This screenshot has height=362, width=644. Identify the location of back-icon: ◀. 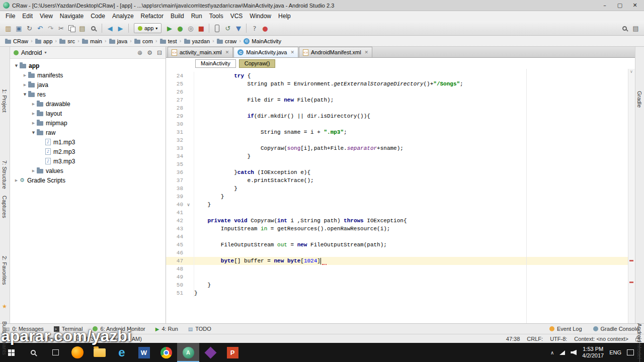
(110, 28).